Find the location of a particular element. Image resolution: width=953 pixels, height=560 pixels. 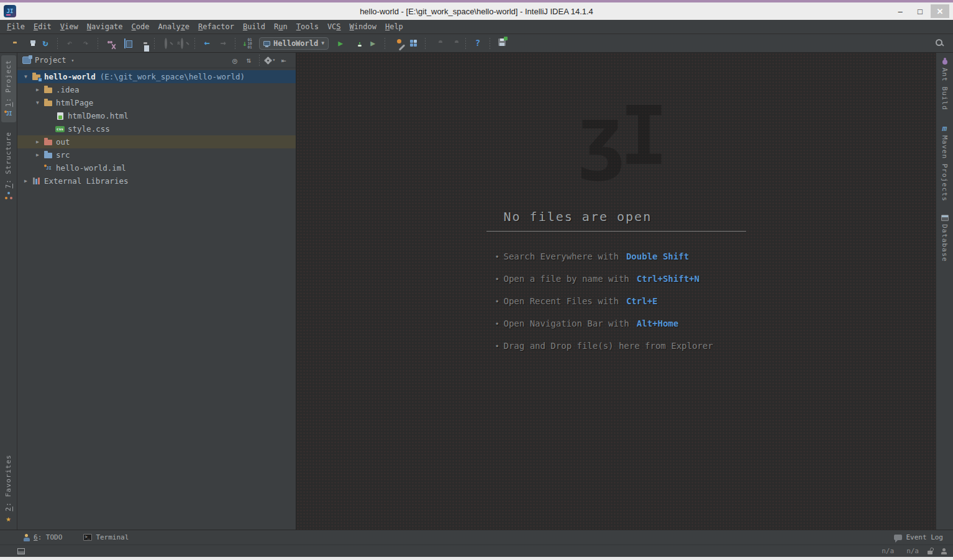

synchronize-button: ↻ is located at coordinates (45, 43).